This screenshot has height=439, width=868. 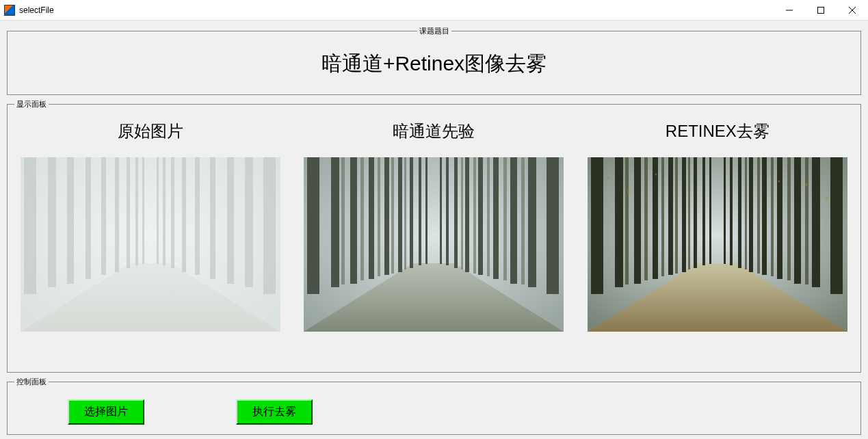 I want to click on minimize-button, so click(x=789, y=10).